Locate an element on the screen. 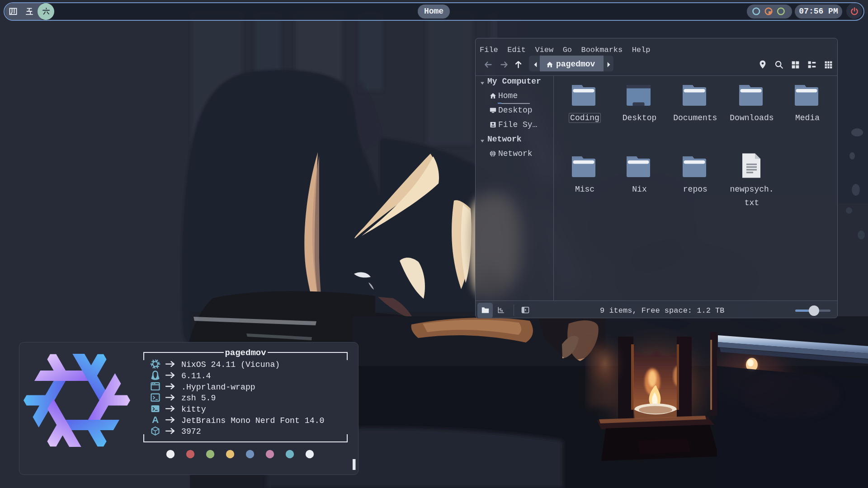  svg-text: JetBrains Mono Nerd Font 14.0 is located at coordinates (253, 421).